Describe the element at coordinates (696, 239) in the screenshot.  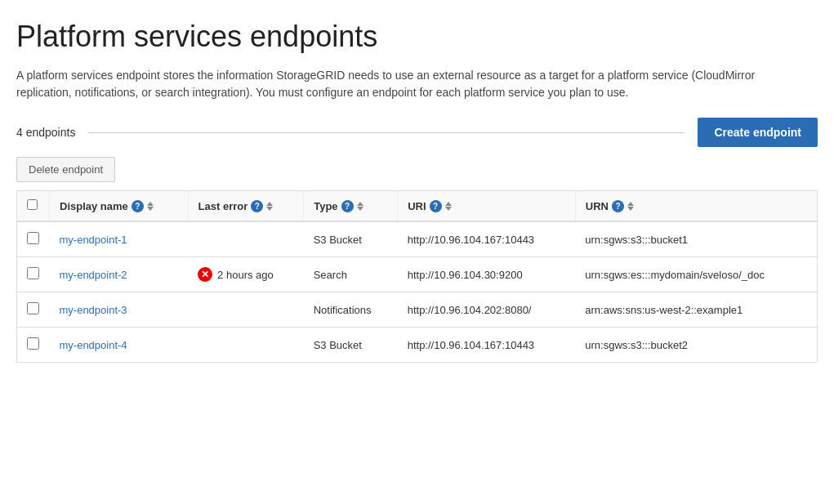
I see `endpoint-urn-cell: urn:sgws:s3:::bucket1` at that location.